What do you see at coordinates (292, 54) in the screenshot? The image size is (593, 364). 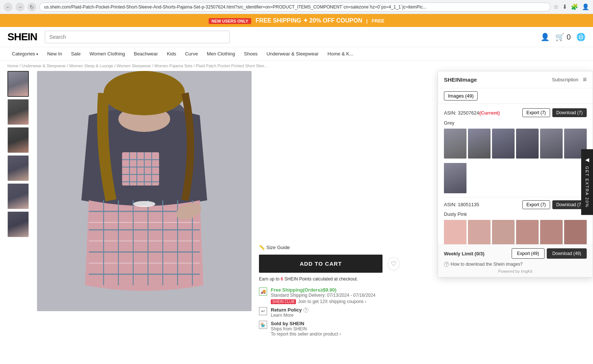 I see `nav-underwear: Underwear & Sleepwear` at bounding box center [292, 54].